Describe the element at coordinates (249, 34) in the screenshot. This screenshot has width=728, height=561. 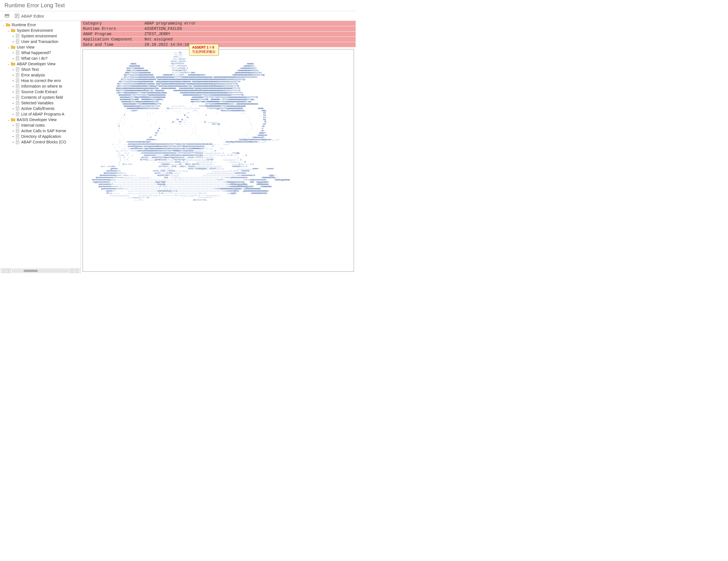
I see `header-value: ZTEST_JERRY` at that location.